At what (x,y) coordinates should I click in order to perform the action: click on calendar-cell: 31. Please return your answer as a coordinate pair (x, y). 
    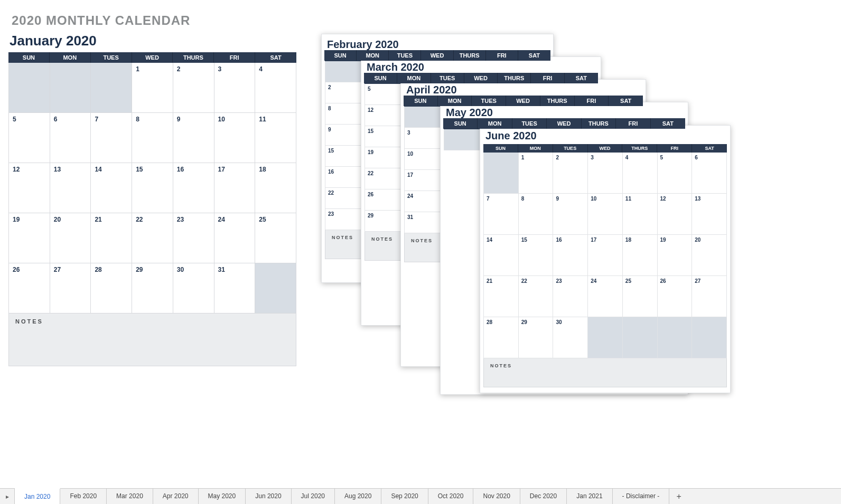
    Looking at the image, I should click on (235, 288).